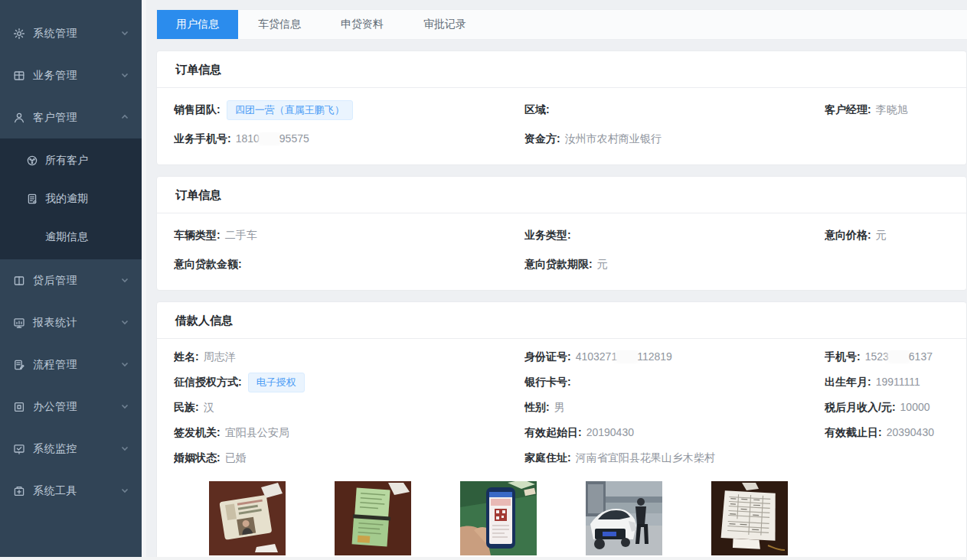  What do you see at coordinates (70, 407) in the screenshot?
I see `sidebar-item-office-mgmt: 办公管理` at bounding box center [70, 407].